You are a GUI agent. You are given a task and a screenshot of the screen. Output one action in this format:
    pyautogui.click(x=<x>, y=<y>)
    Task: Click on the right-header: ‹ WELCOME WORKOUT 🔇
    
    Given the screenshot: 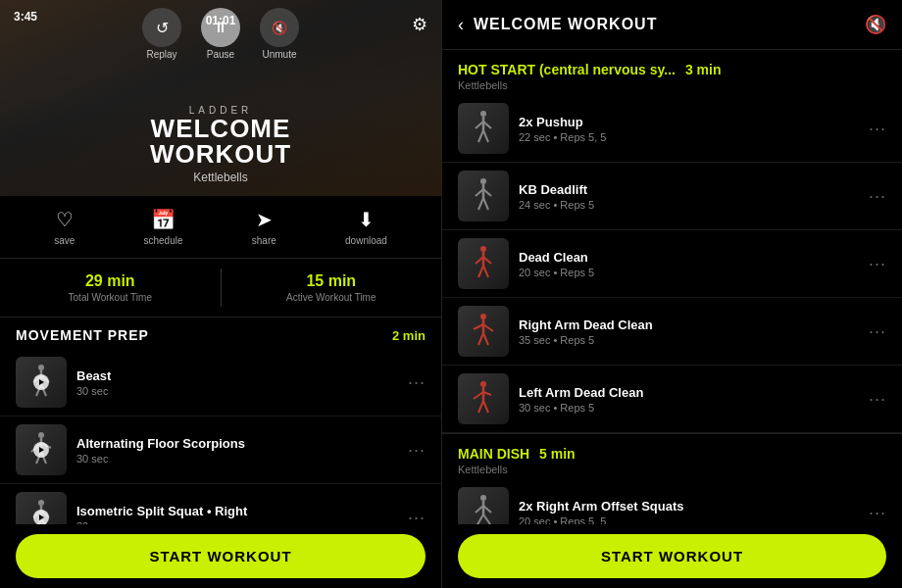 What is the action you would take?
    pyautogui.click(x=673, y=25)
    